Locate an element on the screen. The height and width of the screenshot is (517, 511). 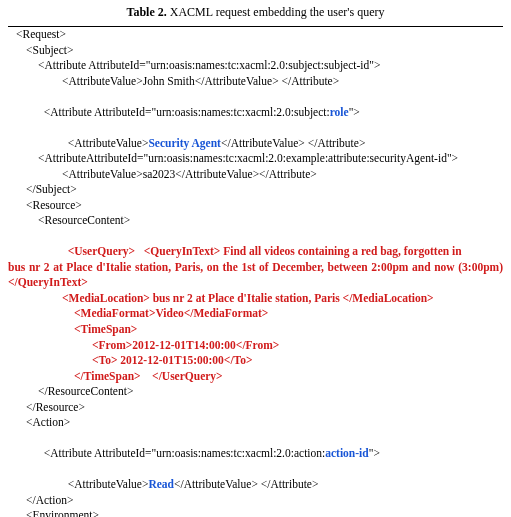
userquery-open: <UserQuery> is located at coordinates (102, 251).